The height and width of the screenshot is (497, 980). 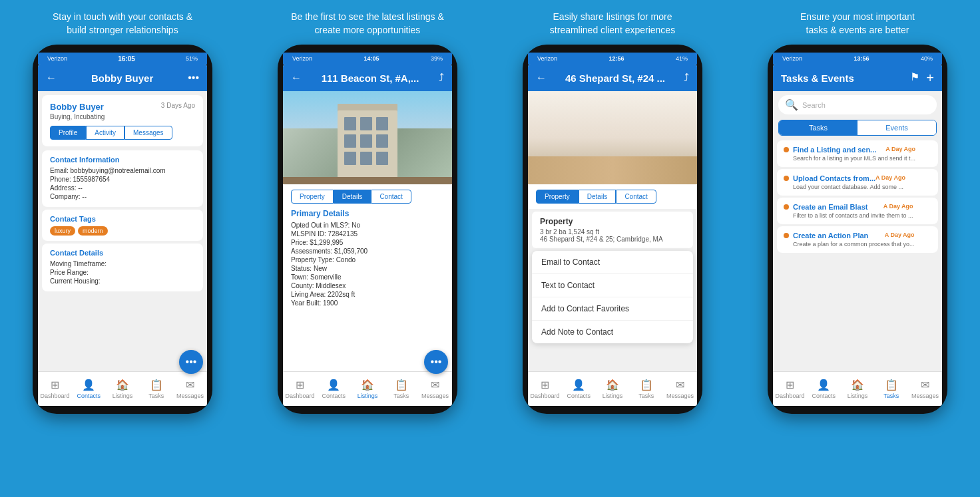 I want to click on share-email: Email to Contact, so click(x=612, y=262).